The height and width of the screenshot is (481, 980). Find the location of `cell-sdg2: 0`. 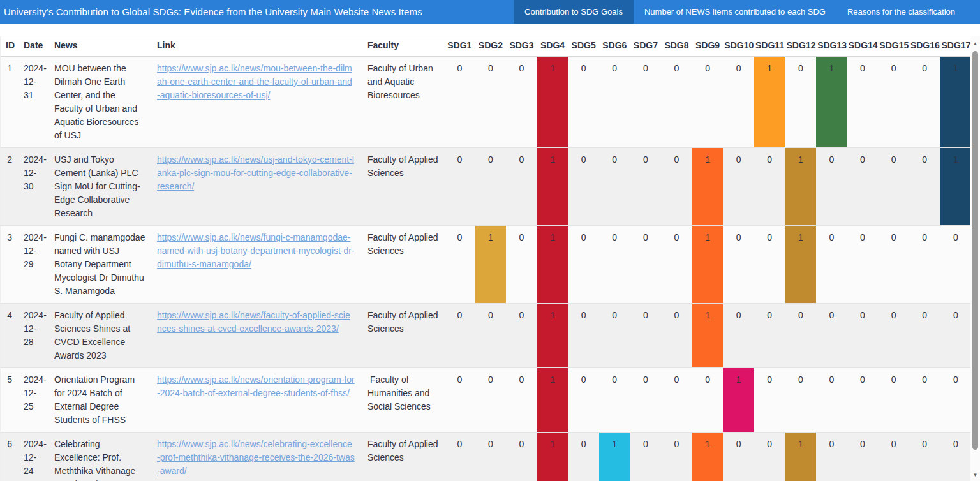

cell-sdg2: 0 is located at coordinates (491, 102).